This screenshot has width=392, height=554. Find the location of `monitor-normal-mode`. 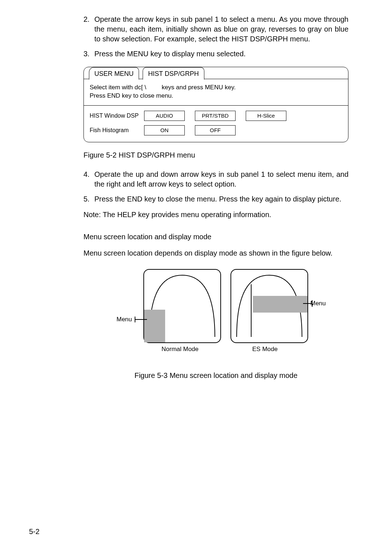

monitor-normal-mode is located at coordinates (182, 306).